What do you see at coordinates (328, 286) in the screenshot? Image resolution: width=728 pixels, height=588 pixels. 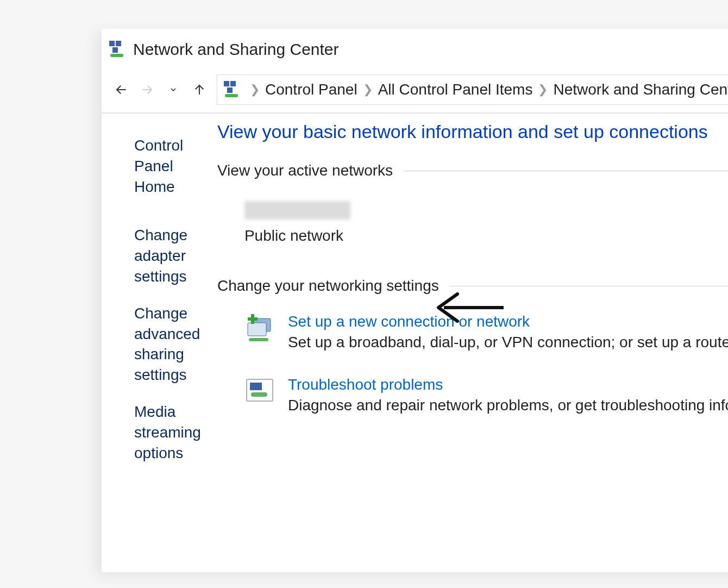 I see `section-heading-label: Change your networking settings` at bounding box center [328, 286].